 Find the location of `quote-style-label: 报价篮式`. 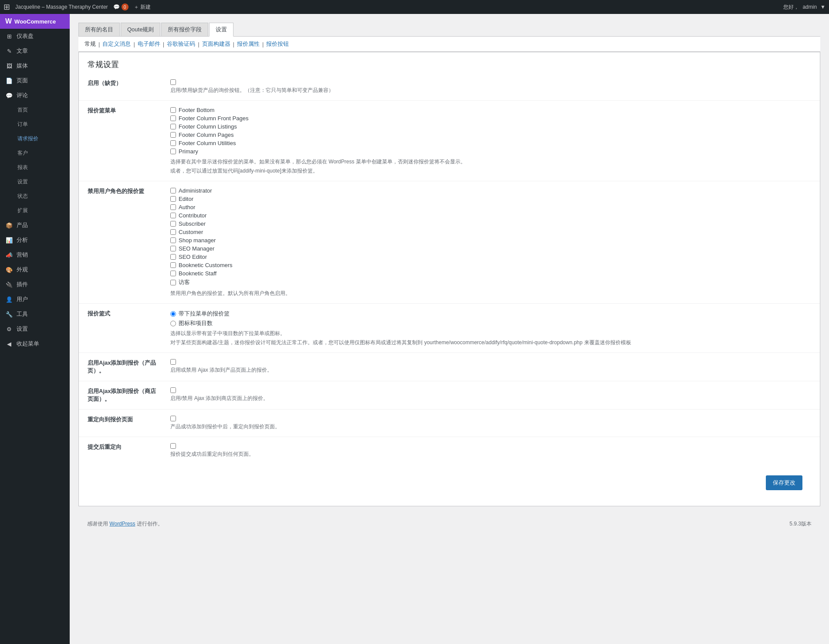

quote-style-label: 报价篮式 is located at coordinates (122, 329).